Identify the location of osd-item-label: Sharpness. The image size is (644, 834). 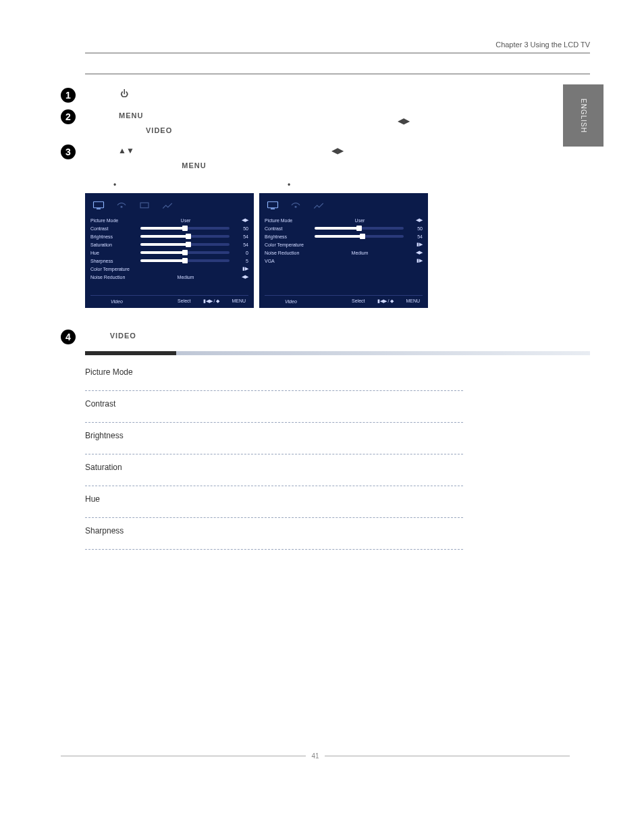
(114, 261).